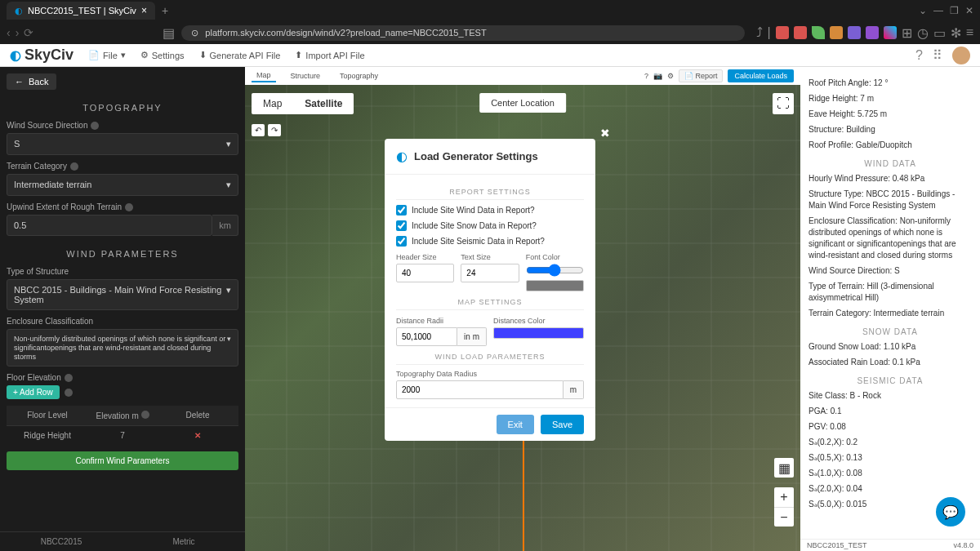 The image size is (980, 551). Describe the element at coordinates (425, 257) in the screenshot. I see `header-size-label: Header Size` at that location.